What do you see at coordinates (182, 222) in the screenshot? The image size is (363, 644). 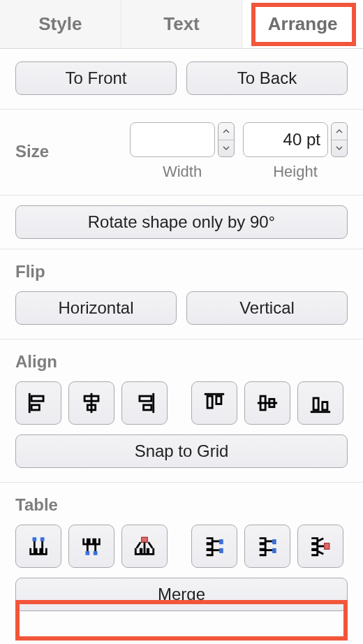 I see `rotate-90-button: Rotate shape only by 90°` at bounding box center [182, 222].